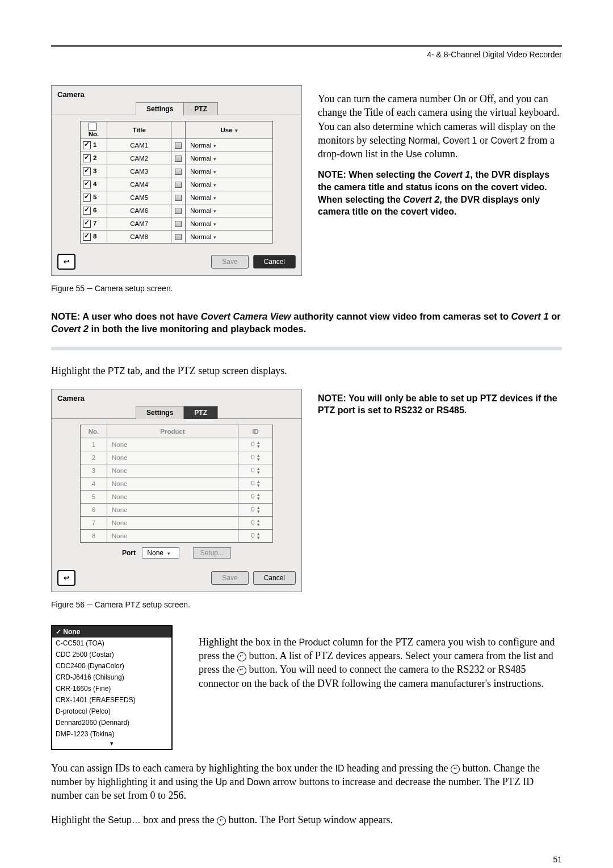 The width and height of the screenshot is (613, 868). Describe the element at coordinates (94, 198) in the screenshot. I see `row-checkbox: 5` at that location.